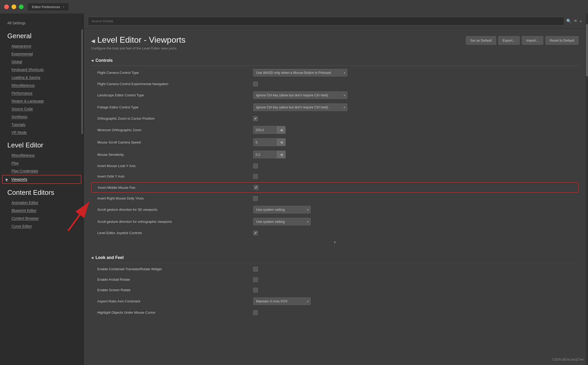 Image resolution: width=588 pixels, height=365 pixels. What do you see at coordinates (42, 155) in the screenshot?
I see `sidebar-item-le-miscellaneous: Miscellaneous` at bounding box center [42, 155].